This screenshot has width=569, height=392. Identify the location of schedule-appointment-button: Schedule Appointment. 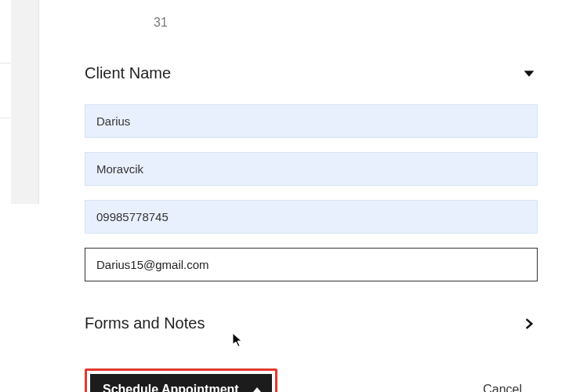
(181, 383).